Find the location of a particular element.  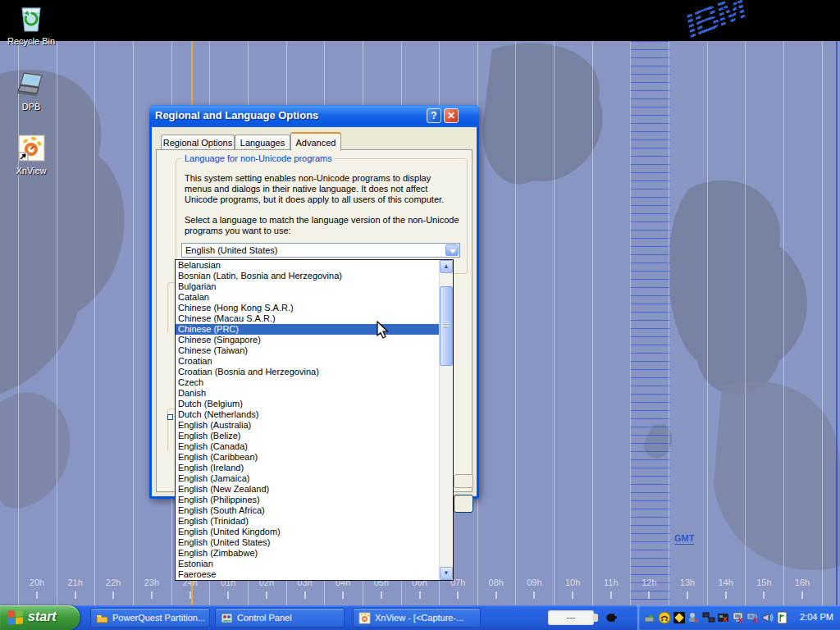

language-combobox: English (United States) is located at coordinates (321, 250).